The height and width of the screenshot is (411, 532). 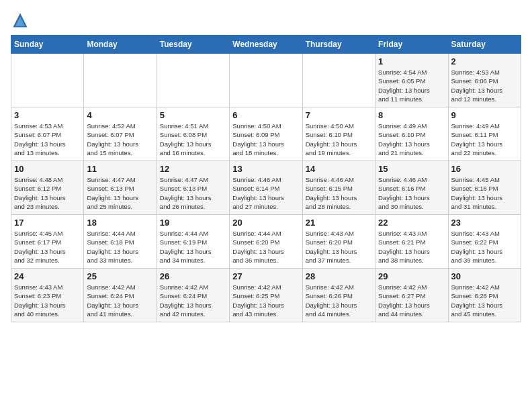 I want to click on calendar-cell: 4Sunrise: 4:52 AM Sunset: 6:07 PM Daylig…, so click(x=120, y=134).